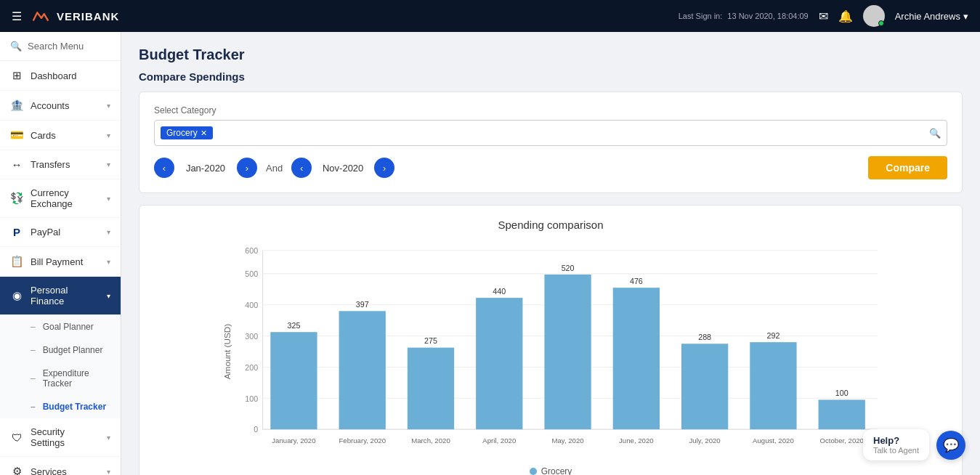 Image resolution: width=980 pixels, height=475 pixels. Describe the element at coordinates (164, 168) in the screenshot. I see `date1-prev-button: ‹` at that location.